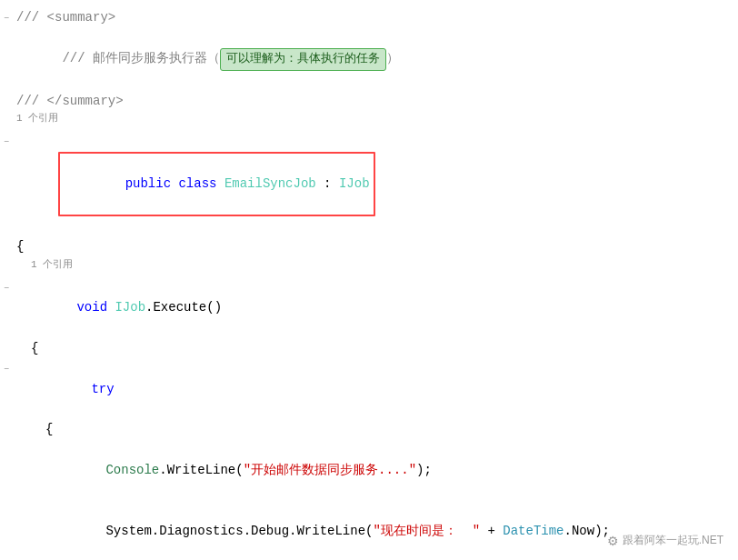 The height and width of the screenshot is (560, 738). I want to click on line-content-7: {, so click(374, 348).